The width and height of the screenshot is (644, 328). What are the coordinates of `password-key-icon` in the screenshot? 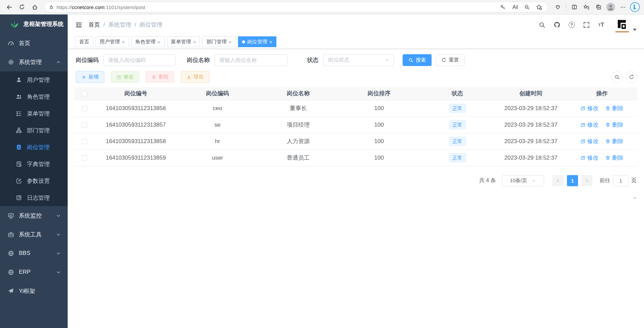 It's located at (503, 7).